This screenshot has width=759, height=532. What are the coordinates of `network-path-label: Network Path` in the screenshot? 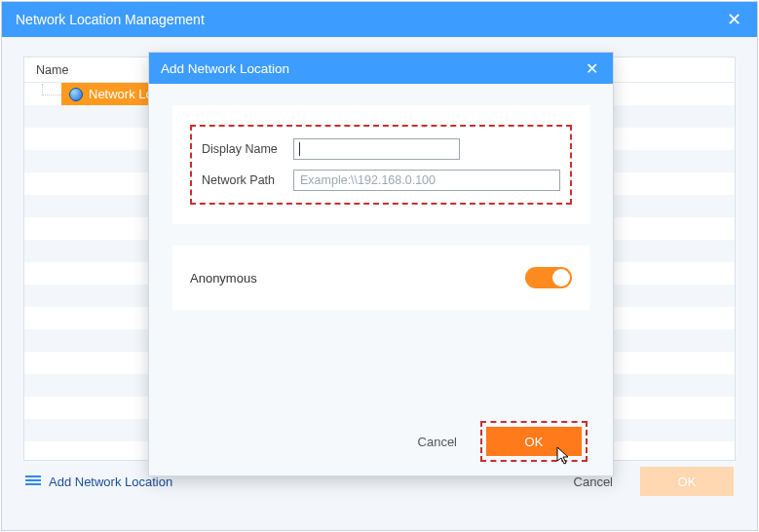 It's located at (244, 180).